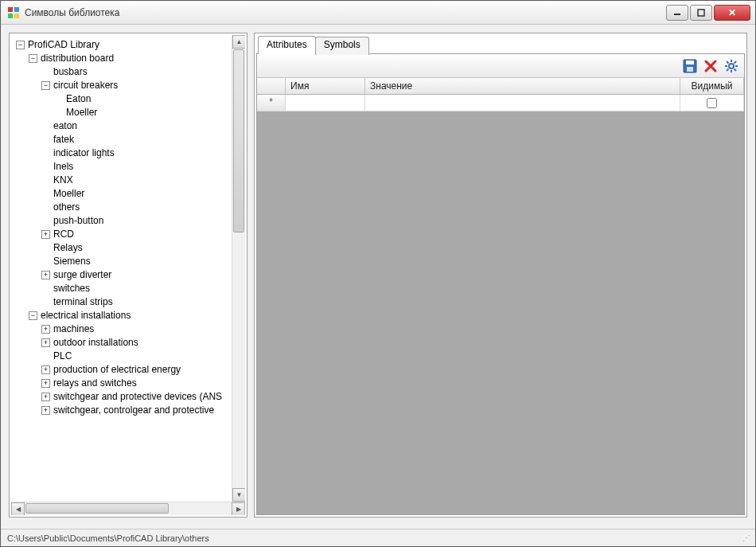 The image size is (756, 547). Describe the element at coordinates (142, 72) in the screenshot. I see `tree-node-busbars: busbars` at that location.